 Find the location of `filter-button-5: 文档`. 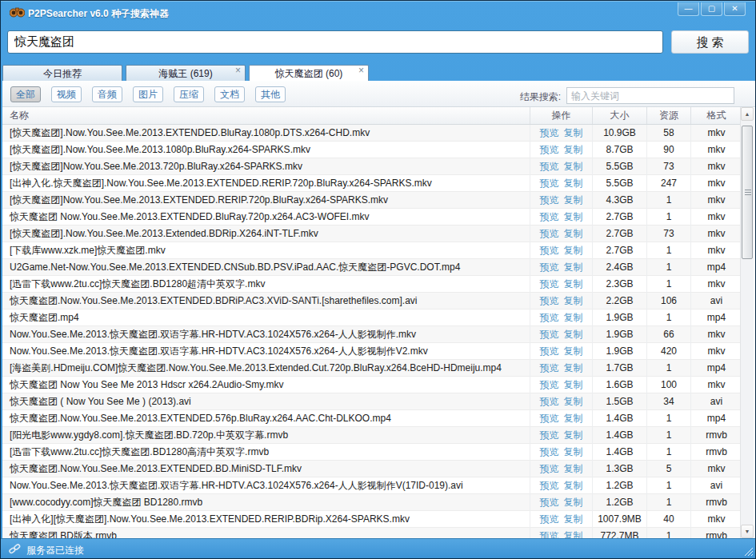

filter-button-5: 文档 is located at coordinates (230, 94).